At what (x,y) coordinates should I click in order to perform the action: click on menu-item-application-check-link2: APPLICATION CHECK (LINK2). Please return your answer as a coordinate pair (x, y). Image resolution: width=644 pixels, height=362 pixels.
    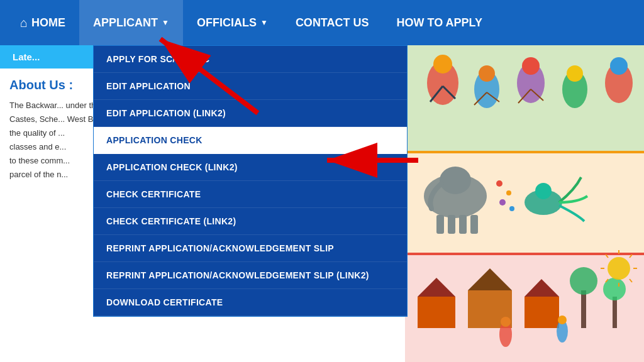
    Looking at the image, I should click on (250, 167).